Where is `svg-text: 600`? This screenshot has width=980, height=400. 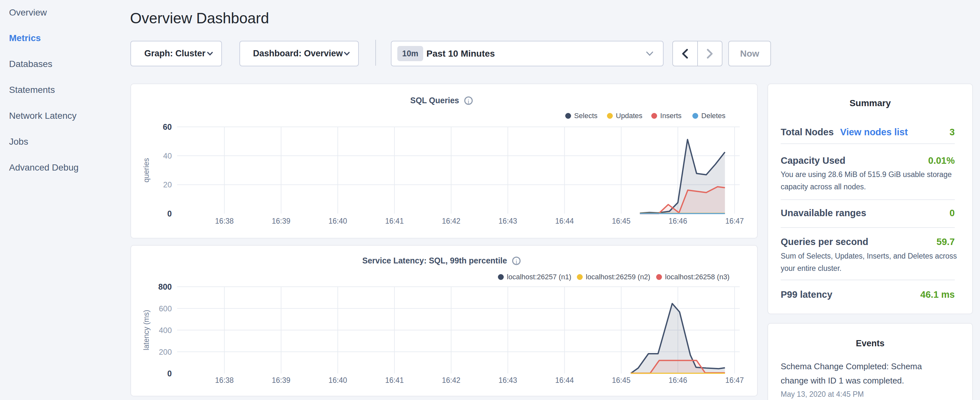 svg-text: 600 is located at coordinates (165, 308).